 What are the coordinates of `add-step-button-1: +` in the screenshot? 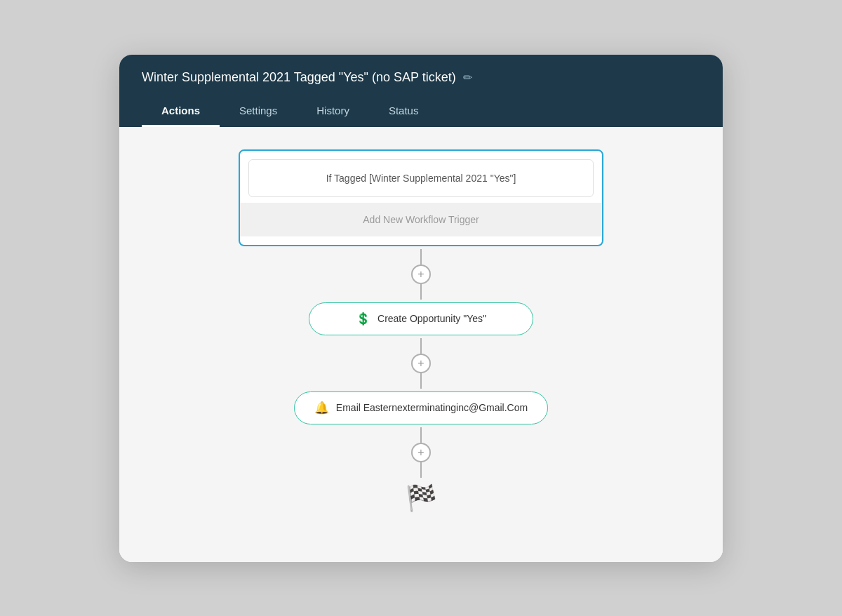 It's located at (421, 274).